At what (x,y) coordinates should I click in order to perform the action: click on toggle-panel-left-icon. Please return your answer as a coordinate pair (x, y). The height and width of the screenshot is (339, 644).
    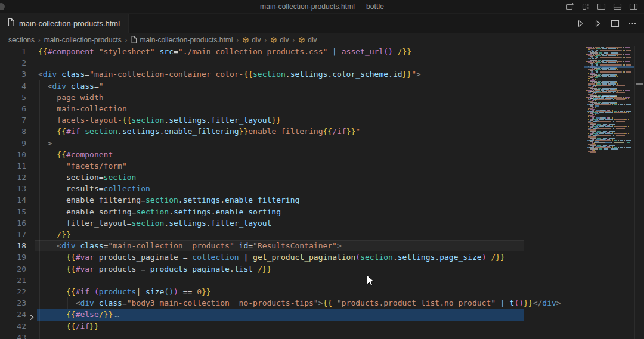
    Looking at the image, I should click on (601, 7).